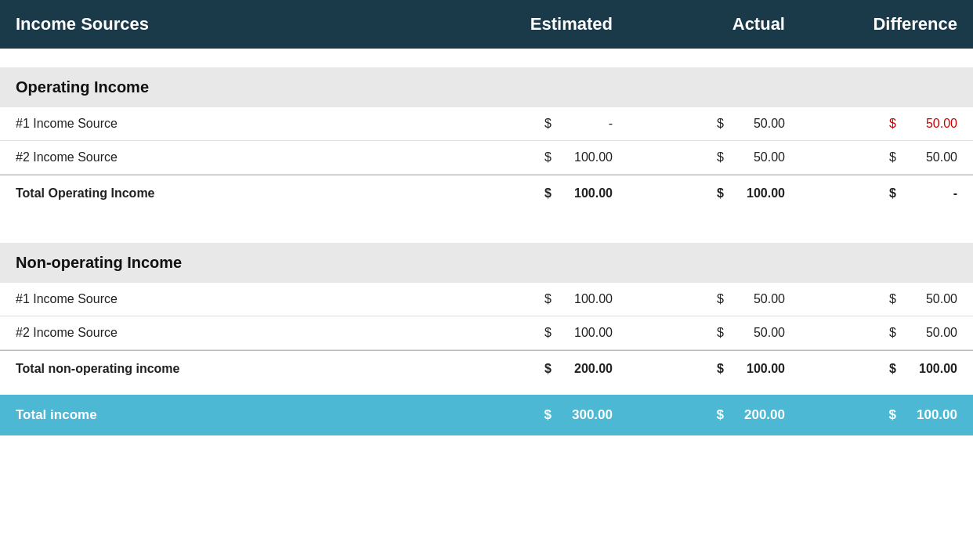 This screenshot has height=560, width=973. Describe the element at coordinates (585, 415) in the screenshot. I see `grand-total-est-value: 300.00` at that location.